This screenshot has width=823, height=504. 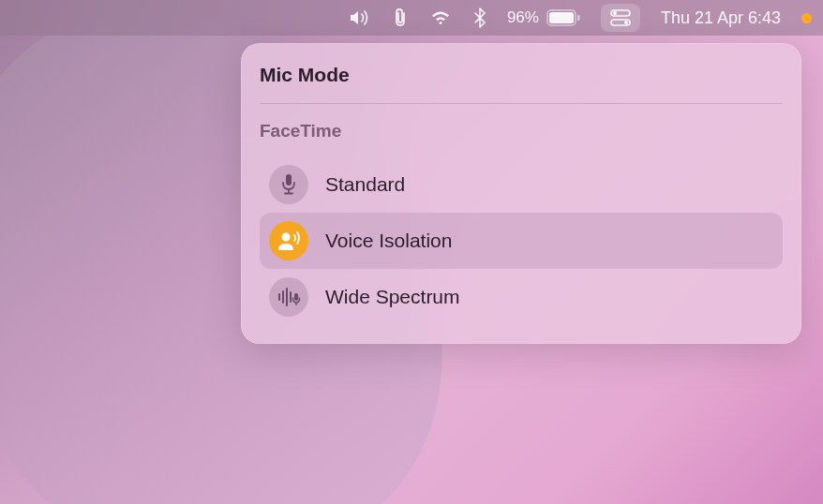 What do you see at coordinates (393, 297) in the screenshot?
I see `option-label: Wide Spectrum` at bounding box center [393, 297].